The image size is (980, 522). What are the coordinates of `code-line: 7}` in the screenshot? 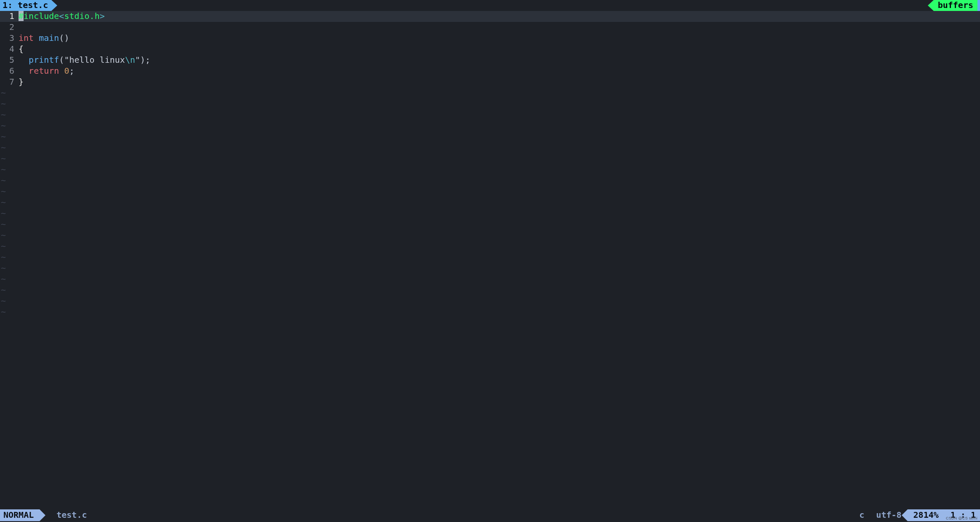 It's located at (490, 82).